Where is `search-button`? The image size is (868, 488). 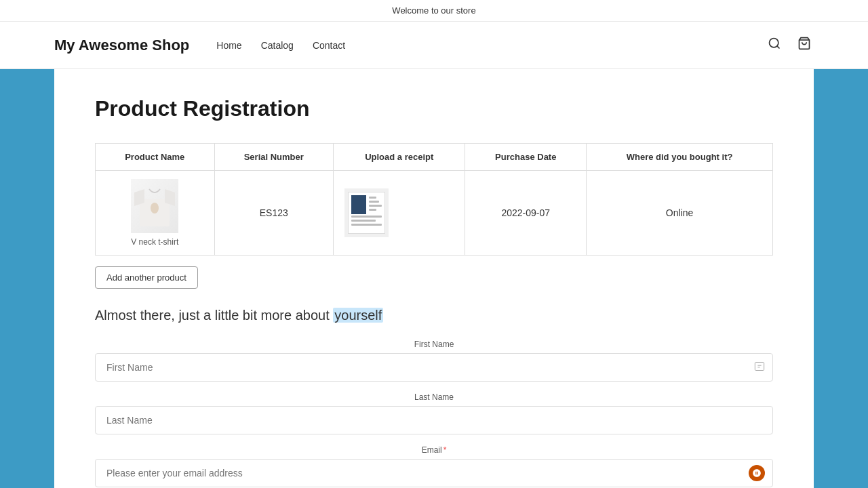 search-button is located at coordinates (774, 45).